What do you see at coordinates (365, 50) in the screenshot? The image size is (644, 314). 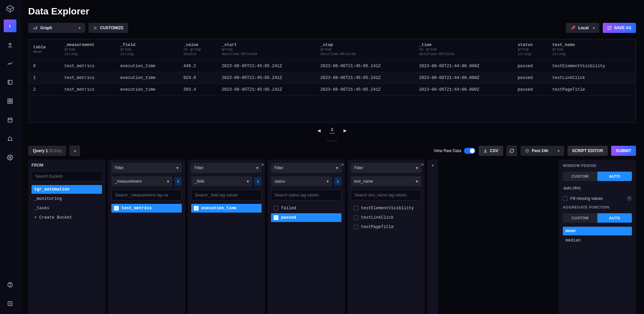 I see `column-header: _stopgroupdateTime:RFC3339` at bounding box center [365, 50].